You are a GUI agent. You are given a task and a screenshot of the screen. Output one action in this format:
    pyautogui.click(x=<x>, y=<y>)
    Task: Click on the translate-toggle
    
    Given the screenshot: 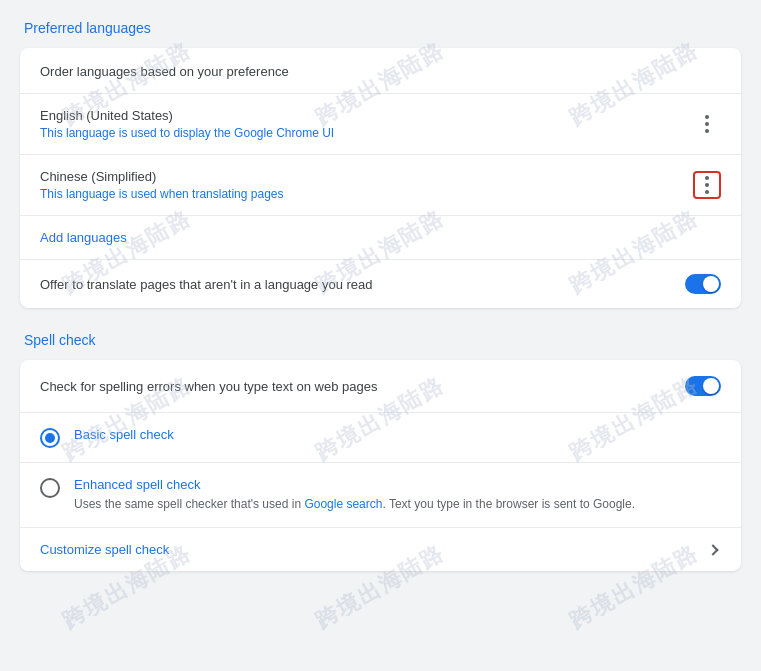 What is the action you would take?
    pyautogui.click(x=703, y=284)
    